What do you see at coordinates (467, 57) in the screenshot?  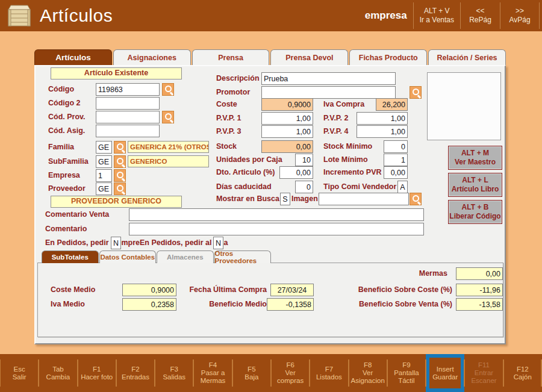 I see `tab-relacion-series: Relación / Series` at bounding box center [467, 57].